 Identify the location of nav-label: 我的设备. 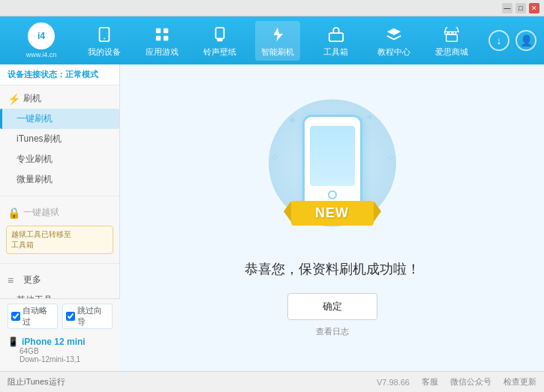
(104, 52).